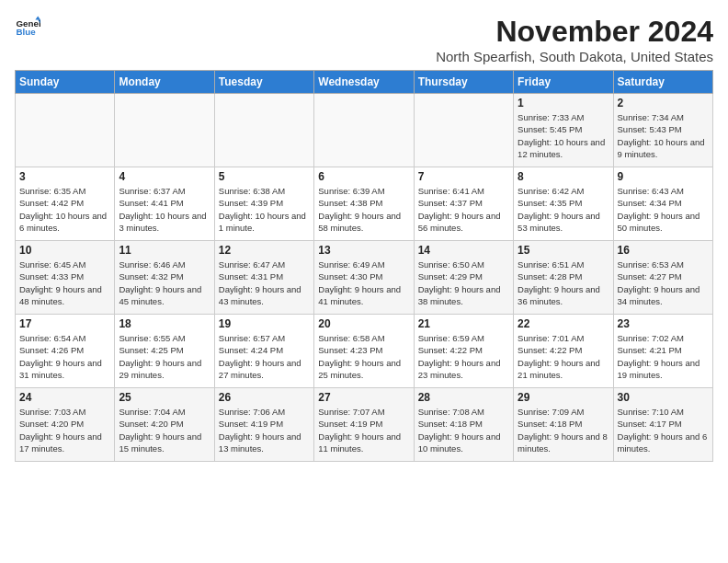 Image resolution: width=728 pixels, height=563 pixels. What do you see at coordinates (364, 204) in the screenshot?
I see `calendar-week-row: 3Sunrise: 6:35 AM Sunset: 4:42 PM Daylig…` at bounding box center [364, 204].